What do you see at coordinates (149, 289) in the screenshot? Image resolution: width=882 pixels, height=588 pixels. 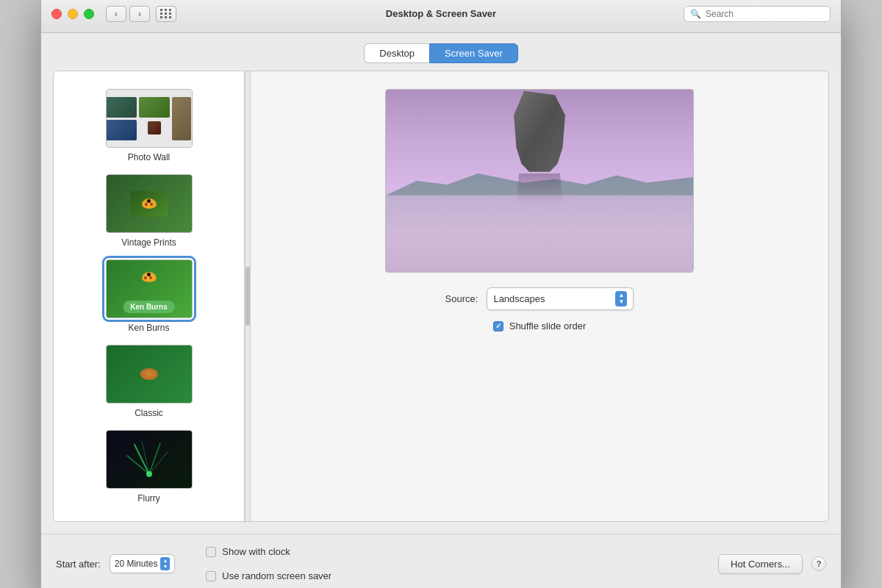 I see `thumb-ken-burns: Ken Burns` at bounding box center [149, 289].